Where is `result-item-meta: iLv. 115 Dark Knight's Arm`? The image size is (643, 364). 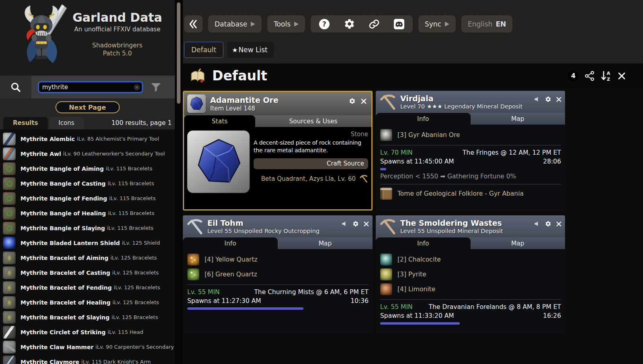 result-item-meta: iLv. 115 Dark Knight's Arm is located at coordinates (116, 362).